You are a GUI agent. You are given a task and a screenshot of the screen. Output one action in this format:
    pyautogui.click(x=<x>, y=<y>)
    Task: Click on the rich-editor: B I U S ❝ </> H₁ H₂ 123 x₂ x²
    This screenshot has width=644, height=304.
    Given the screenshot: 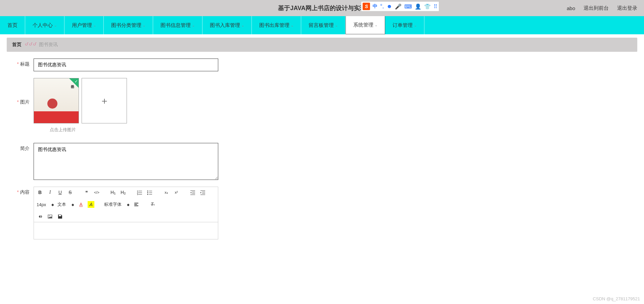 What is the action you would take?
    pyautogui.click(x=126, y=213)
    